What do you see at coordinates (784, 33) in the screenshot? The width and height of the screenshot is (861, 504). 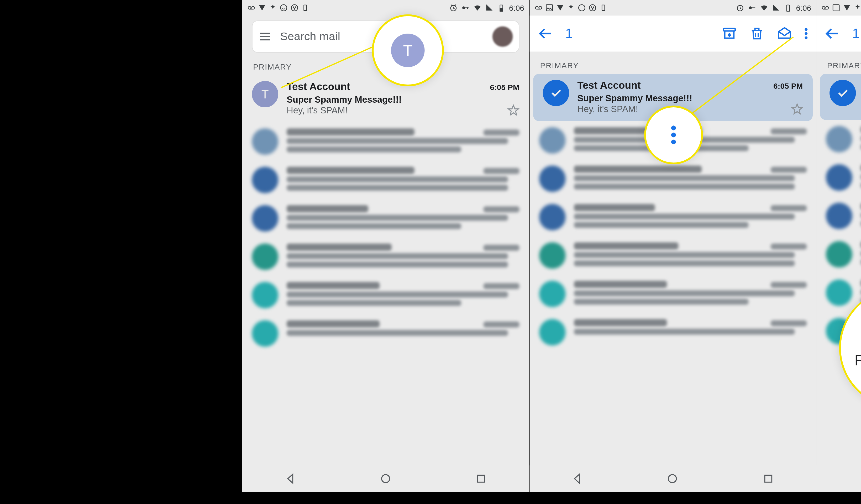 I see `mark-unread-icon` at bounding box center [784, 33].